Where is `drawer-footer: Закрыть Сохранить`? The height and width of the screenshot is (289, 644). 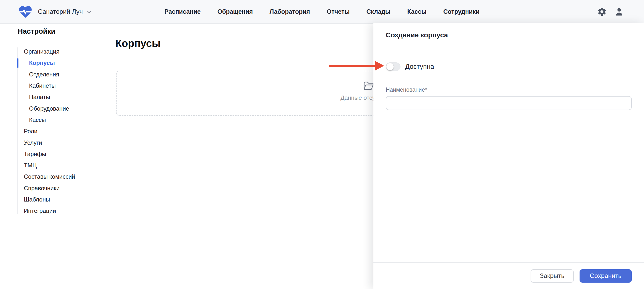 drawer-footer: Закрыть Сохранить is located at coordinates (509, 276).